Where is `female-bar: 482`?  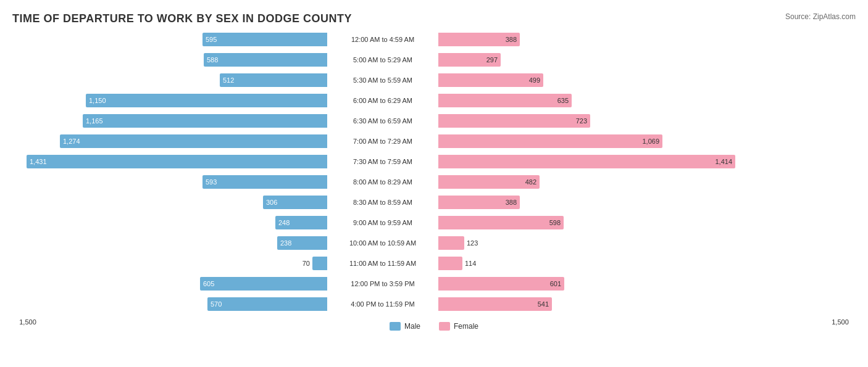 female-bar: 482 is located at coordinates (489, 182).